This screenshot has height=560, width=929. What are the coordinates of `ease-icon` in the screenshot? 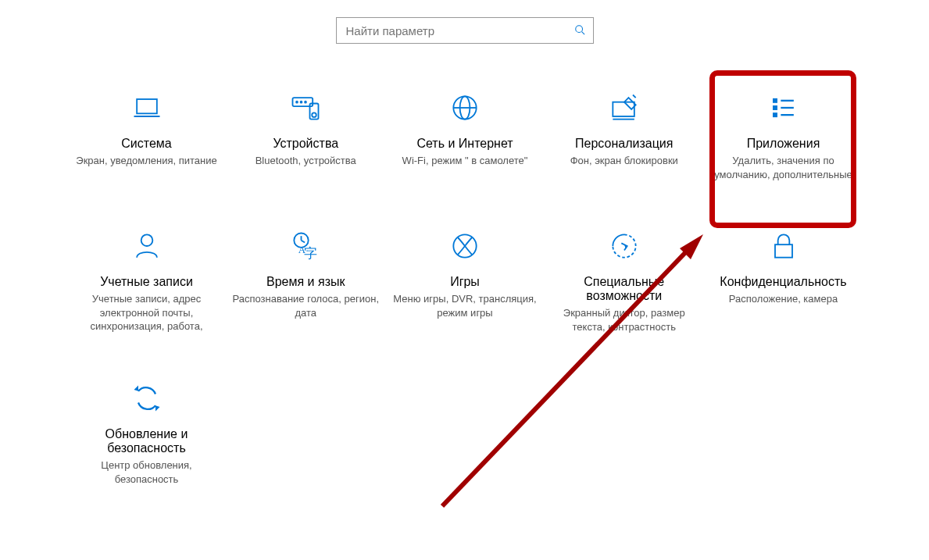 It's located at (624, 245).